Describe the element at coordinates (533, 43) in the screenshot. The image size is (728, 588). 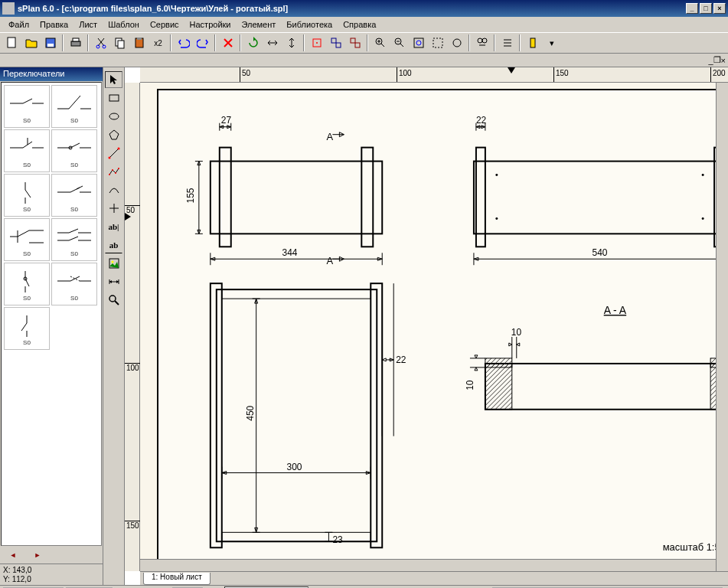
I see `settings-button` at that location.